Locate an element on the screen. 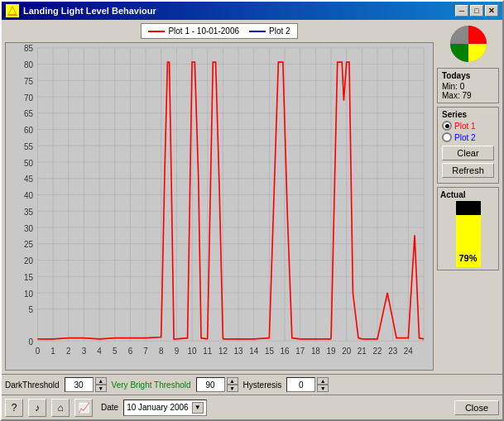  svg-text: 14 is located at coordinates (253, 351).